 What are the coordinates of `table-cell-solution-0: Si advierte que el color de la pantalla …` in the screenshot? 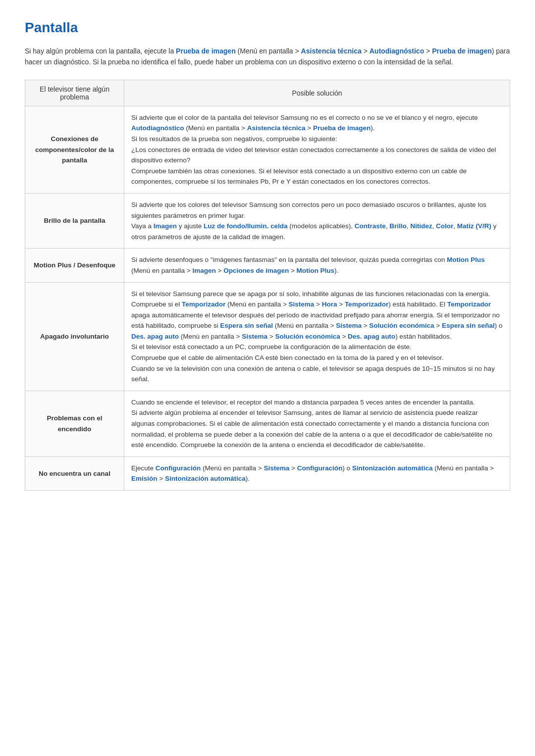 It's located at (317, 150).